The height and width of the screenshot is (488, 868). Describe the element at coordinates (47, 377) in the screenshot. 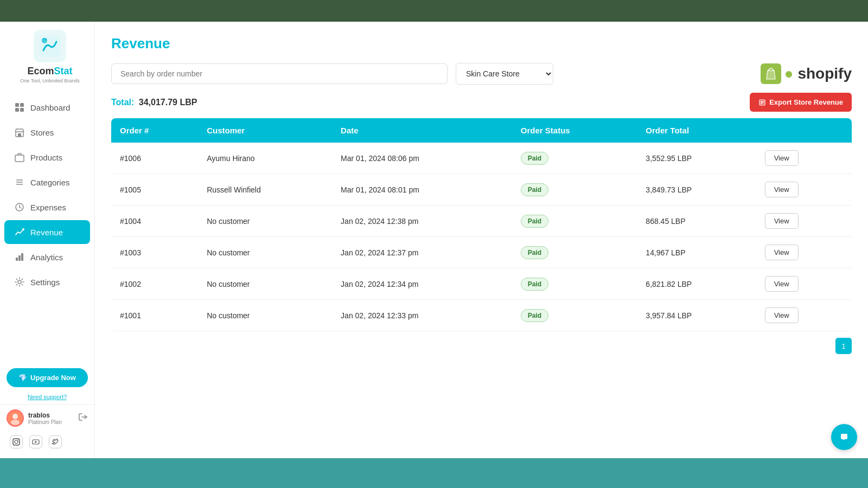

I see `upgrade-button: 💎 Upgrade Now` at that location.